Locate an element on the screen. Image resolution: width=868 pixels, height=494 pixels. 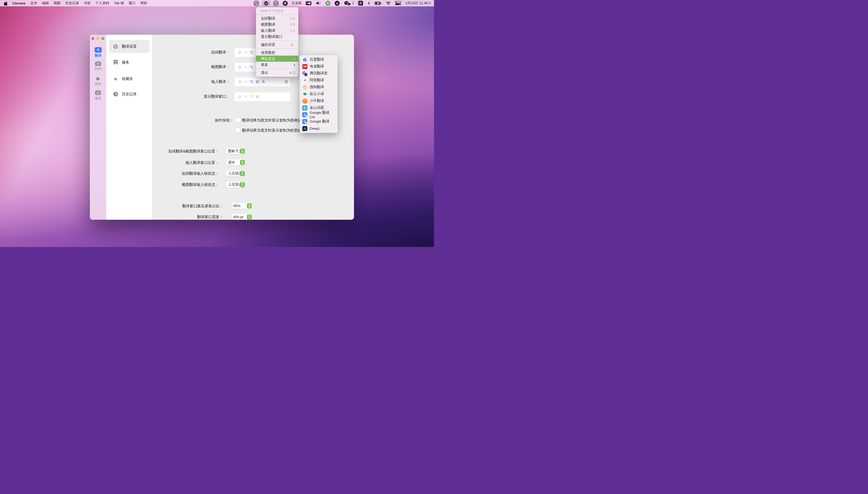
sidebar-item-history: 历史记录 is located at coordinates (129, 94).